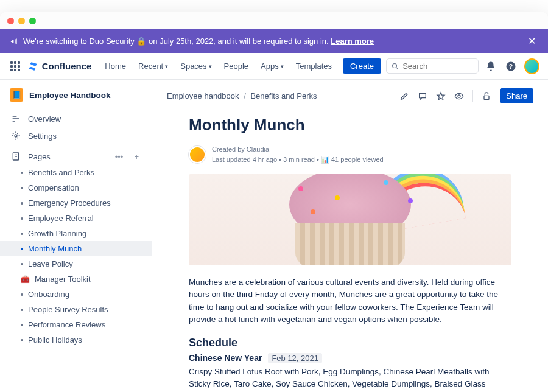  Describe the element at coordinates (197, 155) in the screenshot. I see `author-avatar` at that location.